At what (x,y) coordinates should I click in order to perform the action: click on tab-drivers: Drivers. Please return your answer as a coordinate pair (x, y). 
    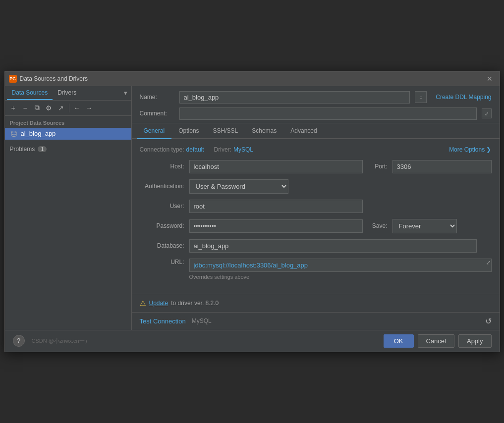
    Looking at the image, I should click on (67, 93).